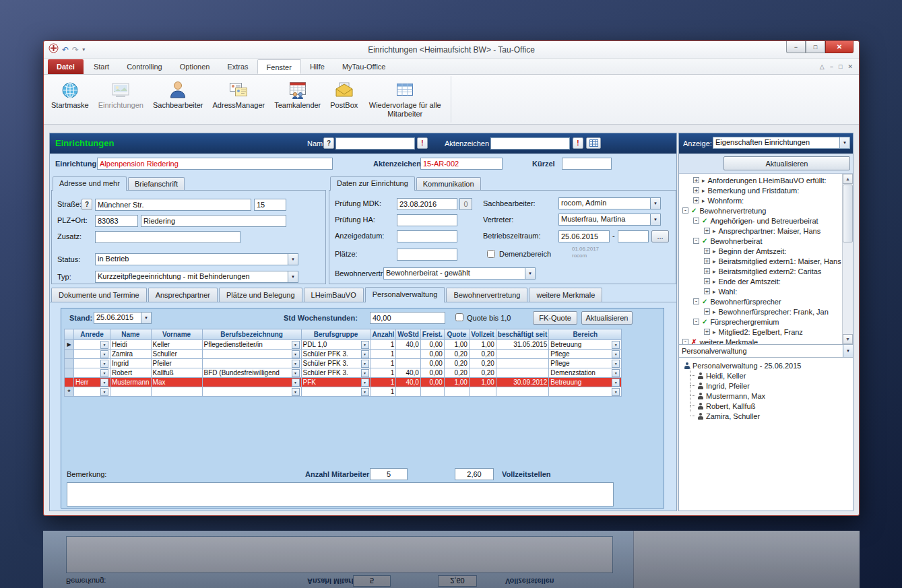  What do you see at coordinates (482, 335) in the screenshot?
I see `col-vollzeit: Vollzeit` at bounding box center [482, 335].